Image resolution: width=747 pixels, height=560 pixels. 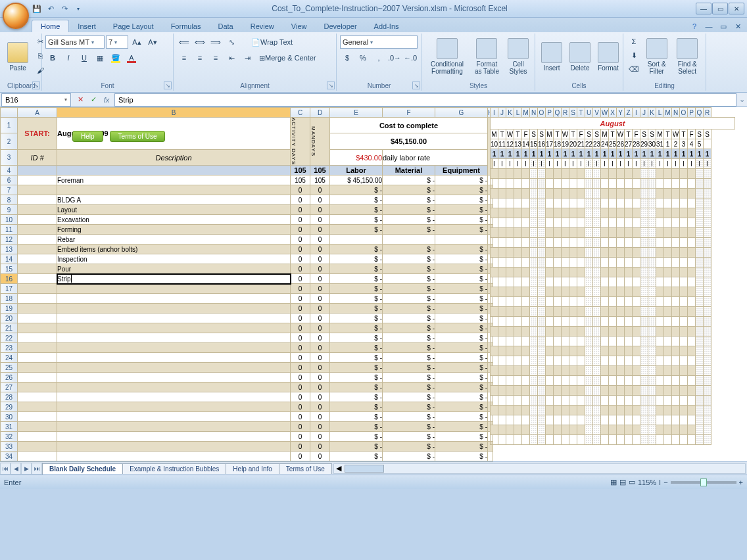 What do you see at coordinates (247, 358) in the screenshot?
I see `data-row: 2400$ -$ -$ -` at bounding box center [247, 358].